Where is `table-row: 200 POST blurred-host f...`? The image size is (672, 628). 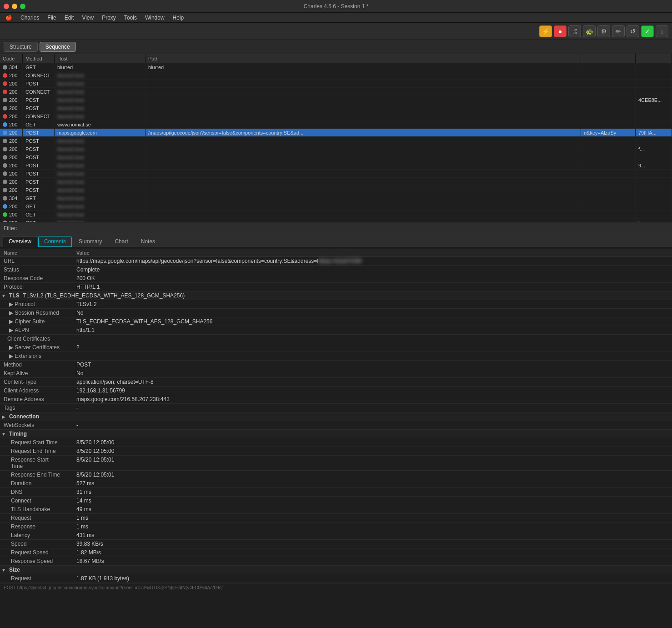
table-row: 200 POST blurred-host f... is located at coordinates (336, 149).